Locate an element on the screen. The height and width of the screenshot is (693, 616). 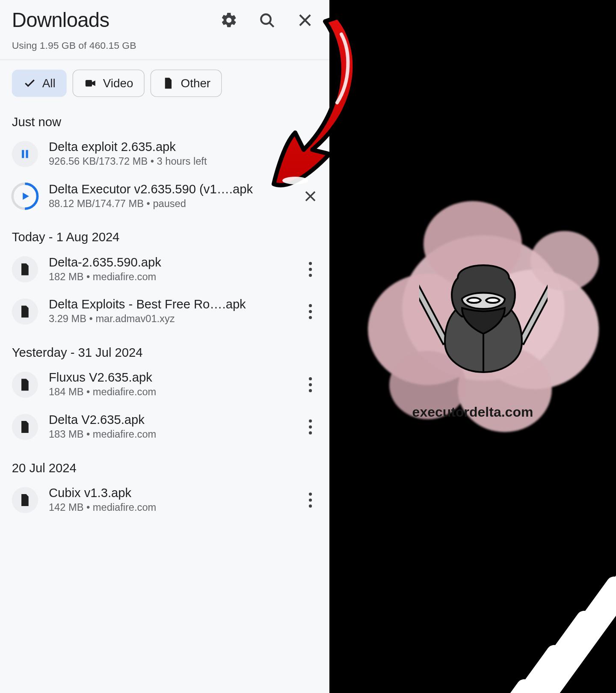
download-row-paused: Delta Executor v2.635.590 (v1….apk 88.12… is located at coordinates (165, 196).